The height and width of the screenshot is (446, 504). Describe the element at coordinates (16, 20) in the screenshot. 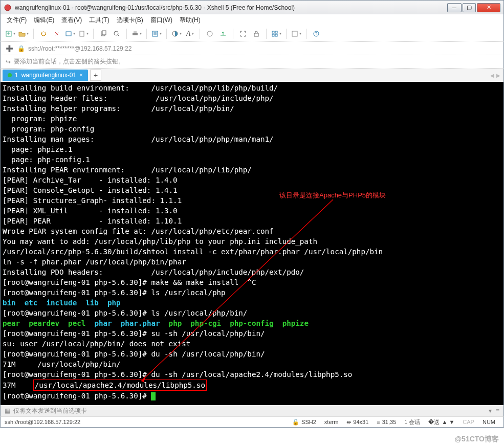

I see `menu-file: 文件(F)` at that location.